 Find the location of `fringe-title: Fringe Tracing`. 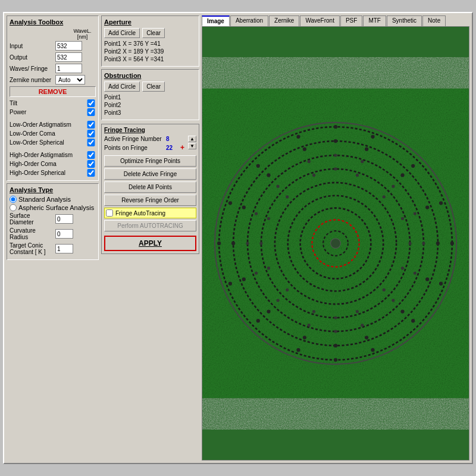

fringe-title: Fringe Tracing is located at coordinates (150, 130).